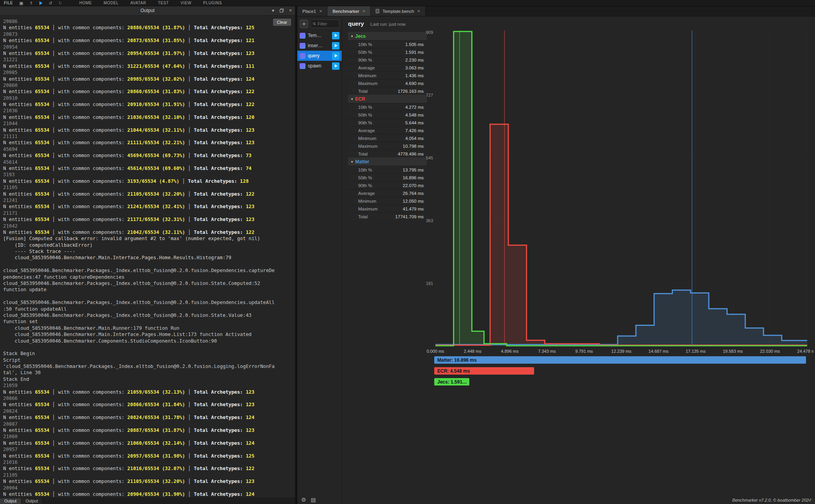 This screenshot has height=504, width=815. I want to click on popout-icon, so click(282, 11).